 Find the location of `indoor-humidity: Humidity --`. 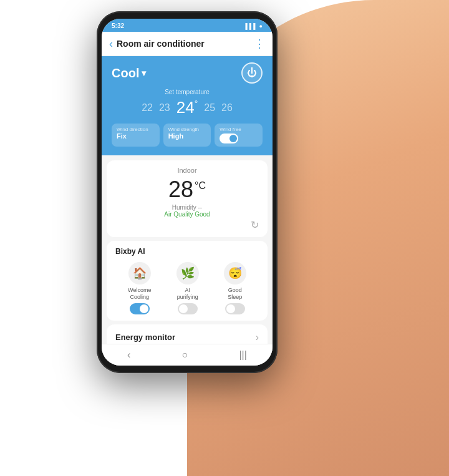

indoor-humidity: Humidity -- is located at coordinates (187, 207).